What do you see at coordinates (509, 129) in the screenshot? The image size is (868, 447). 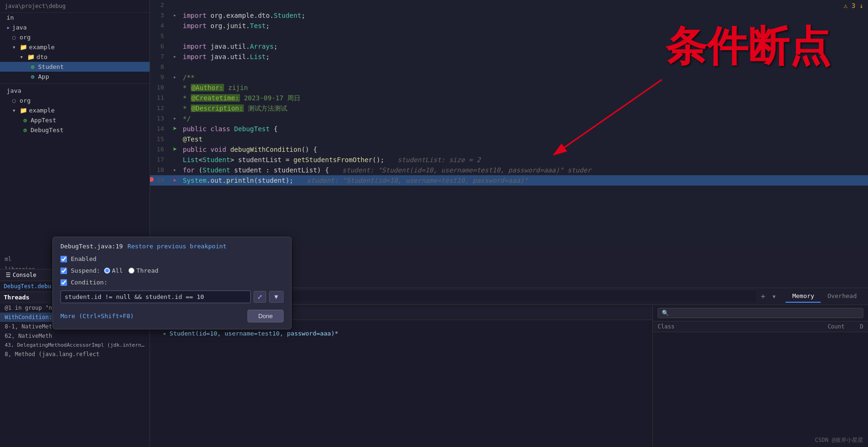 I see `code-line-14: 14 ➤ public class DebugTest {` at bounding box center [509, 129].